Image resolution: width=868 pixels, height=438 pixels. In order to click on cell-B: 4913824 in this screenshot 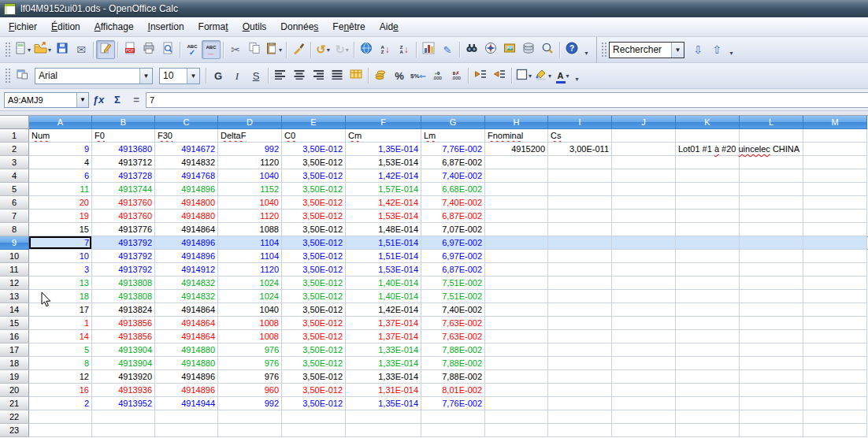, I will do `click(124, 310)`.